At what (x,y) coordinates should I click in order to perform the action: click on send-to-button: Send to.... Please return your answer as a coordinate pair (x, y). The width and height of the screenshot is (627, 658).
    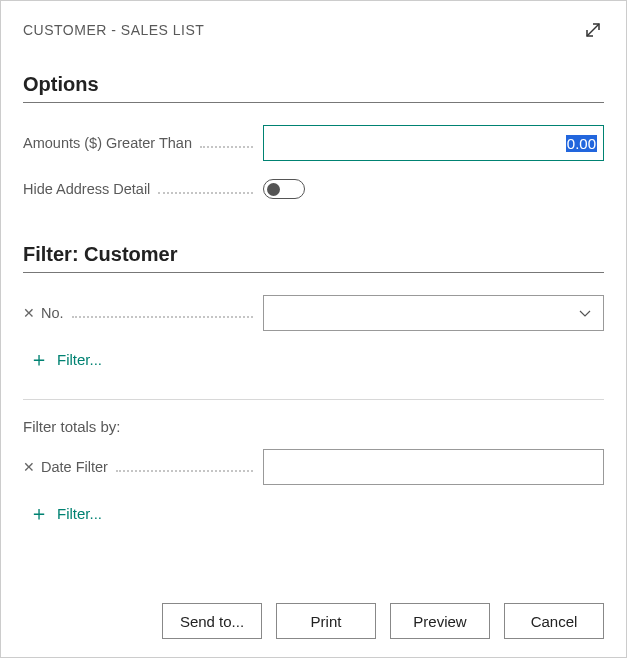
    Looking at the image, I should click on (212, 621).